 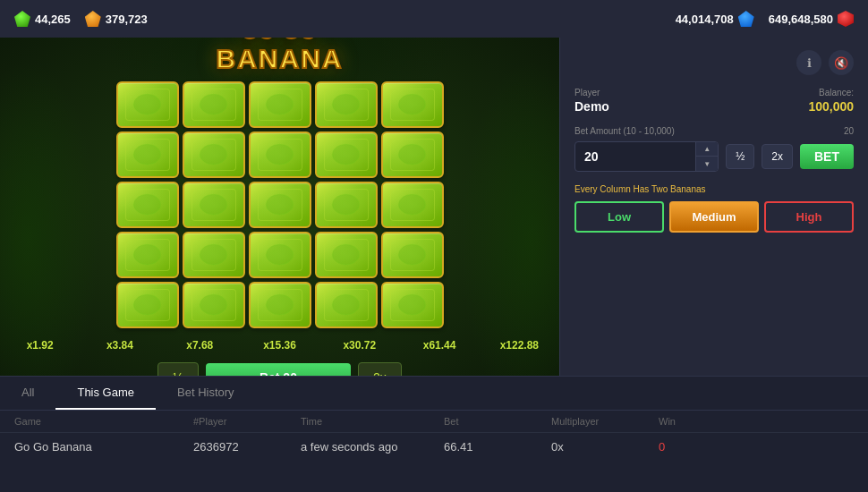 I want to click on player-name: Demo, so click(x=592, y=106).